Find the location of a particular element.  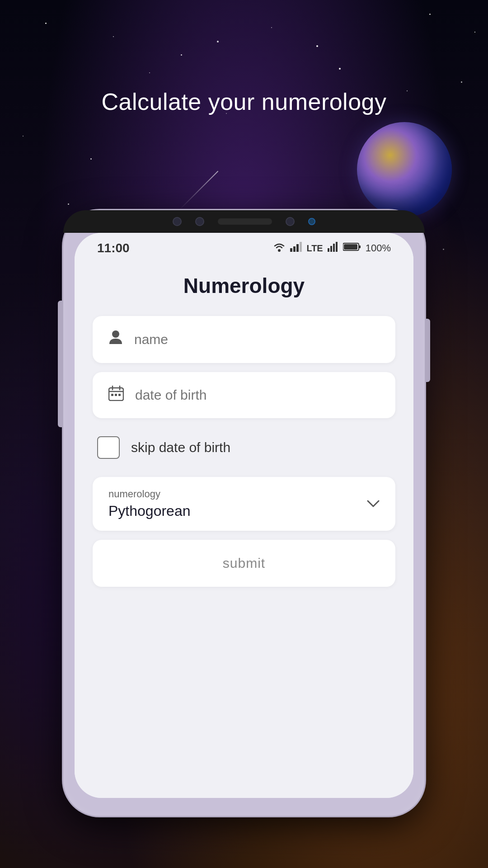

signal-icon is located at coordinates (296, 248).